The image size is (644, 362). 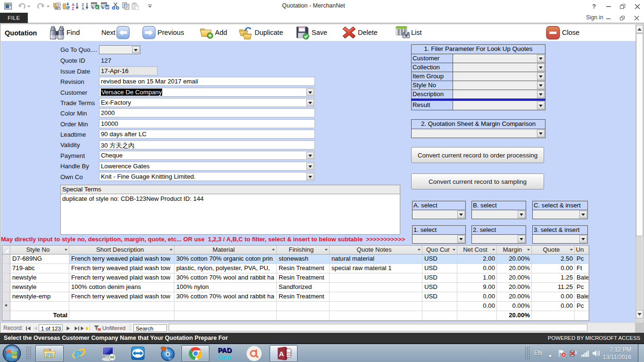 What do you see at coordinates (66, 33) in the screenshot?
I see `find-button: Find` at bounding box center [66, 33].